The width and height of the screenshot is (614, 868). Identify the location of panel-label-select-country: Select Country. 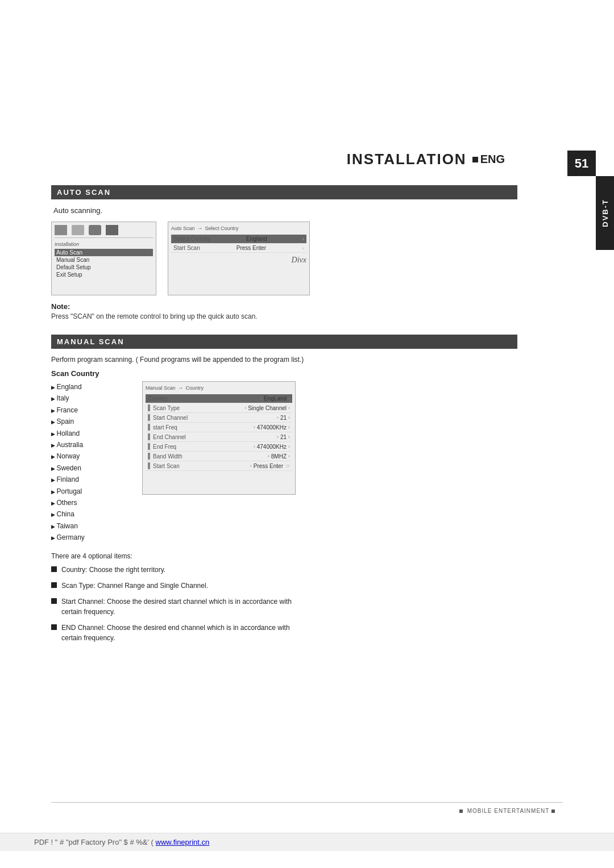
(192, 239).